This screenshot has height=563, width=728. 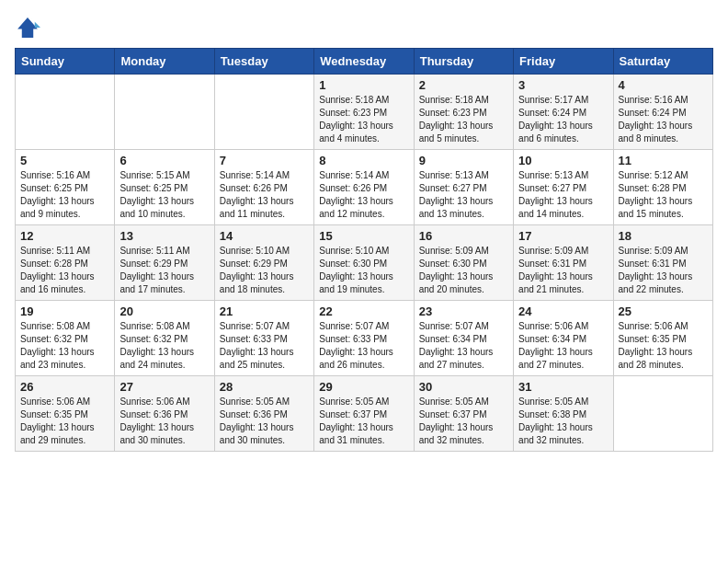 I want to click on week-row-4: 19Sunrise: 5:08 AM Sunset: 6:32 PM Dayli…, so click(x=364, y=339).